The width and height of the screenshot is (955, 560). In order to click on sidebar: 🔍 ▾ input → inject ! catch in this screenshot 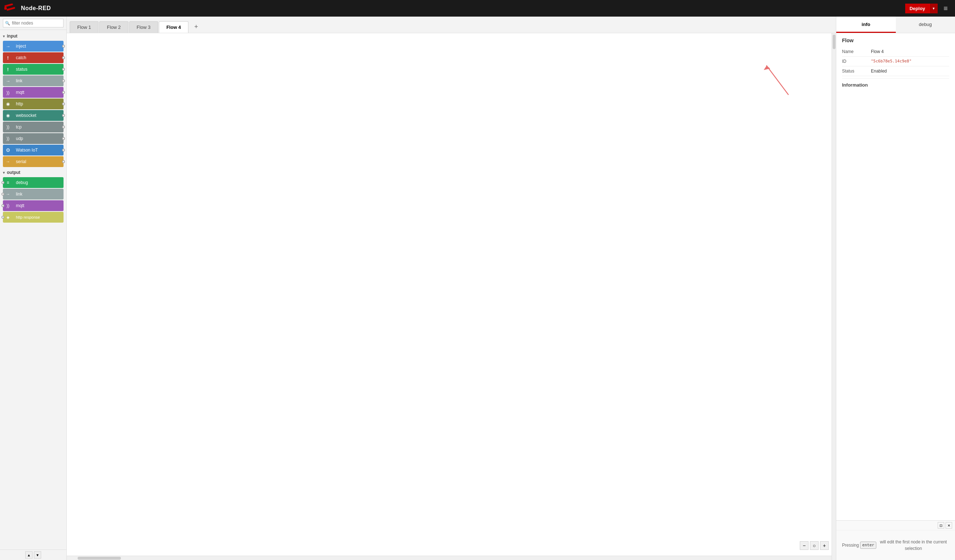, I will do `click(33, 288)`.